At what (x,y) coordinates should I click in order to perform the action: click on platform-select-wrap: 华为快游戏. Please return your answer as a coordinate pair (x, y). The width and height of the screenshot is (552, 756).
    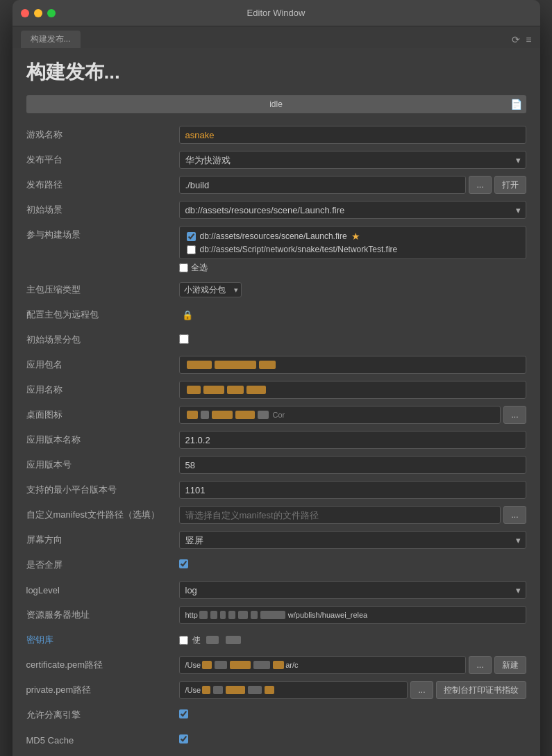
    Looking at the image, I should click on (353, 160).